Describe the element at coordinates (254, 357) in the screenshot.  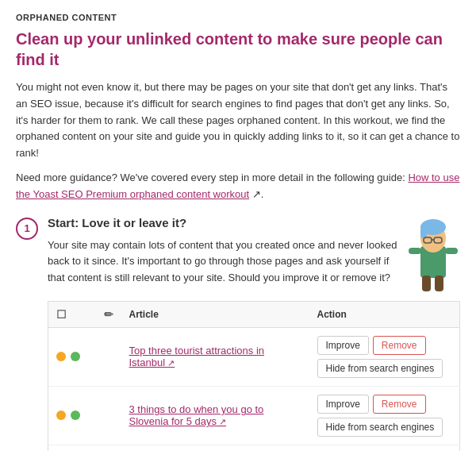
I see `table-row: Top three tourist attractions in Istanbu…` at that location.